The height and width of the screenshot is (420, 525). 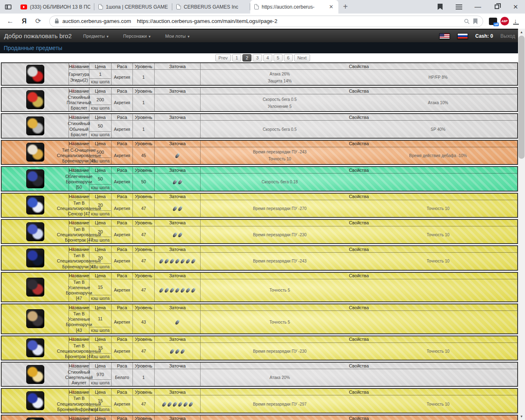 I want to click on scroll-up-icon: ▲, so click(x=522, y=32).